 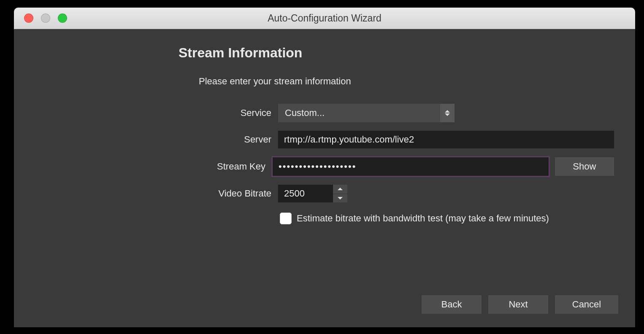 What do you see at coordinates (325, 113) in the screenshot?
I see `service-row: Service Custom...` at bounding box center [325, 113].